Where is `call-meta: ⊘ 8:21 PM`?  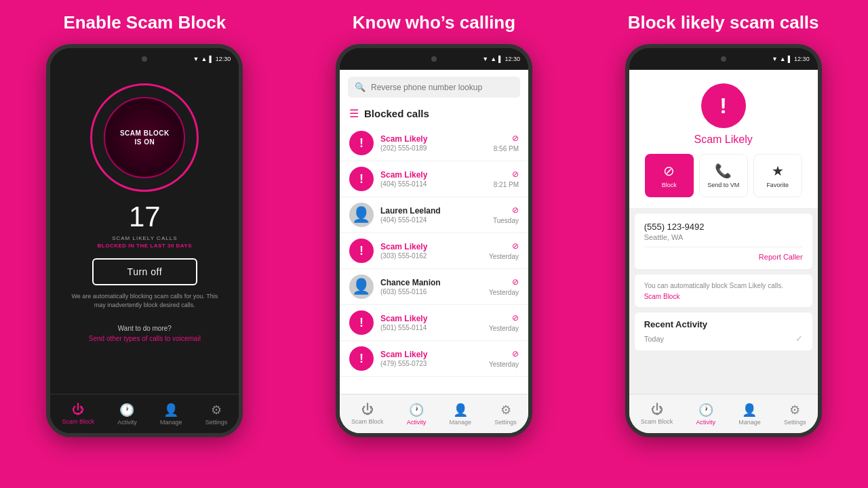 call-meta: ⊘ 8:21 PM is located at coordinates (506, 179).